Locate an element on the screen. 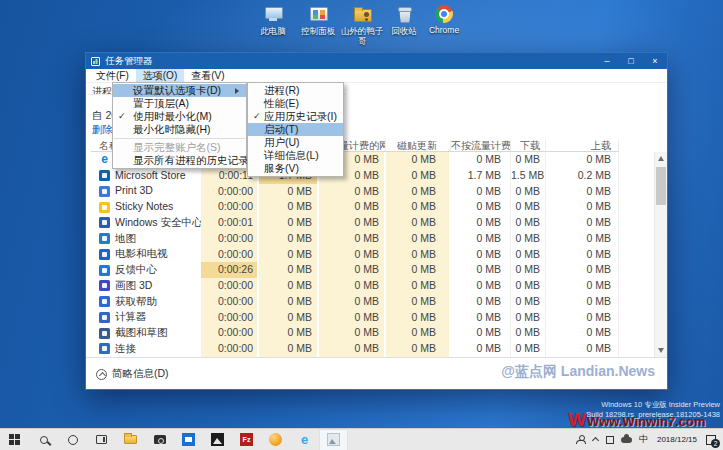 This screenshot has width=723, height=450. hidden-icons-chevron-icon is located at coordinates (596, 440).